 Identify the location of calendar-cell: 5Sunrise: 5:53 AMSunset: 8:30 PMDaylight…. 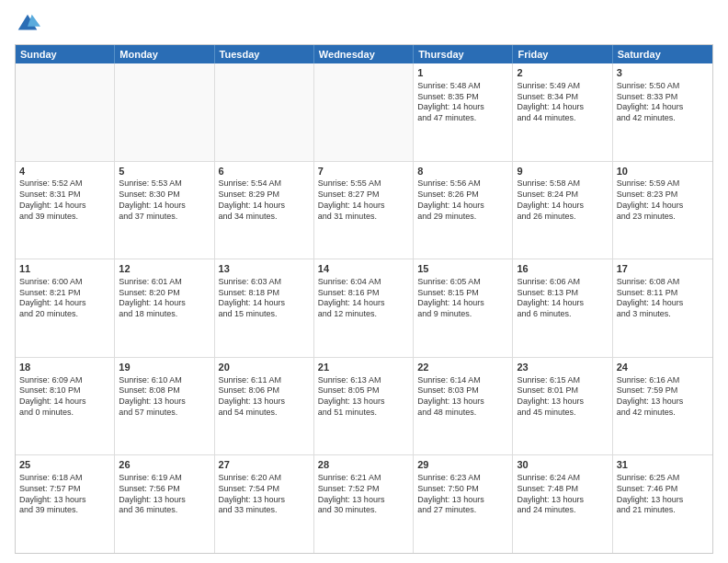
(165, 211).